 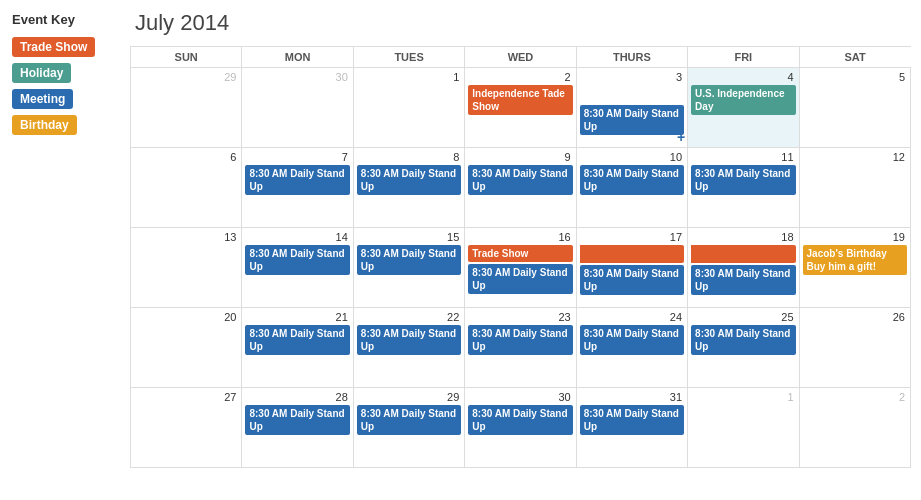 I want to click on day-number: 12, so click(x=855, y=158).